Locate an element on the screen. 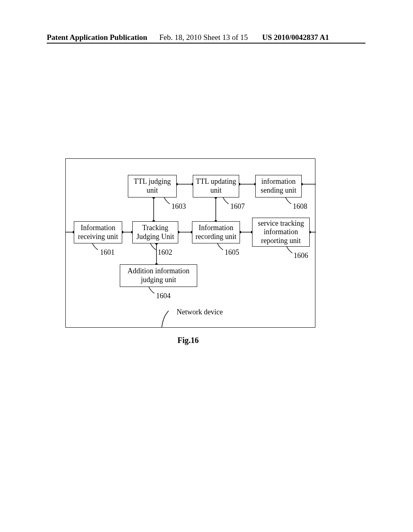  addition-information-judging-unit-label: Addition information judging unit is located at coordinates (159, 276).